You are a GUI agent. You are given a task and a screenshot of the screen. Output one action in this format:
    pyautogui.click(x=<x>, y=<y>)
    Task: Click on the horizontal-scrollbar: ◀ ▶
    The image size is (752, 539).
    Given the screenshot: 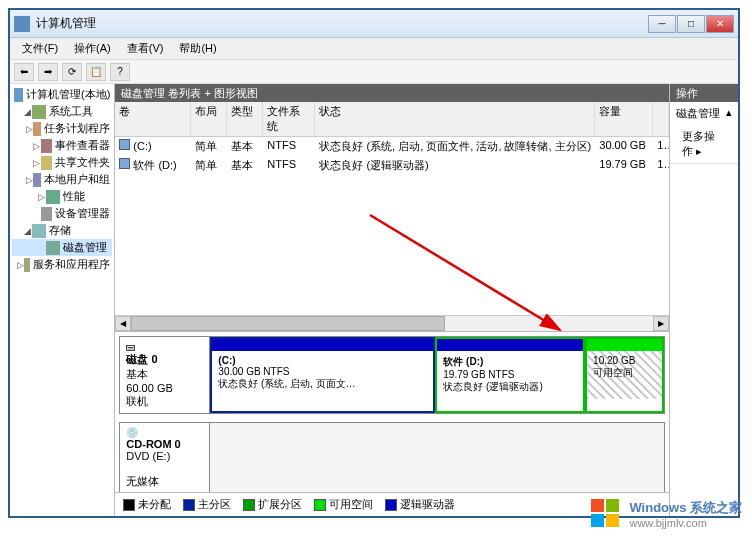 What is the action you would take?
    pyautogui.click(x=392, y=323)
    